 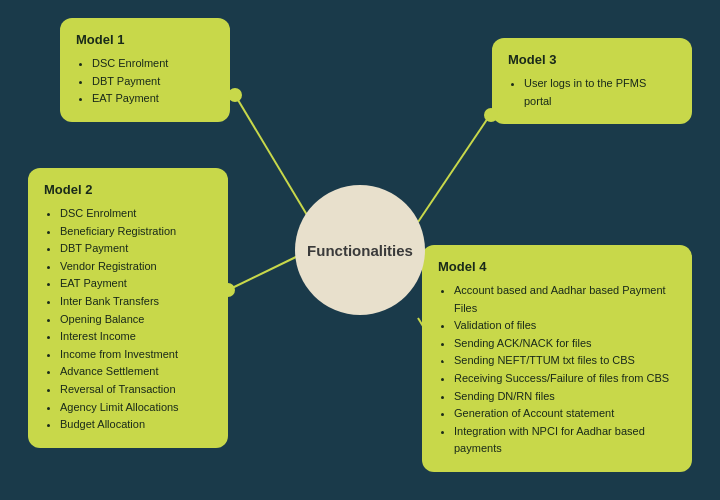 I want to click on model2-list: DSC Enrolment Beneficiary Registration D…, so click(x=128, y=320).